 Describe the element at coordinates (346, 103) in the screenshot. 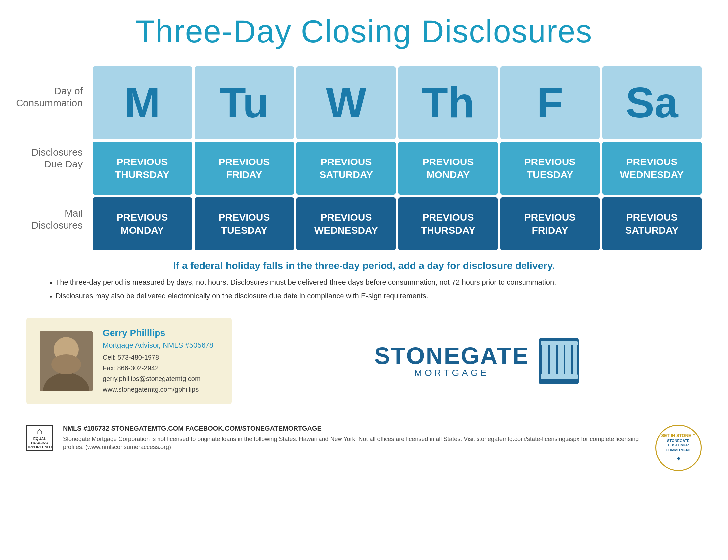

I see `cell-w: W` at that location.